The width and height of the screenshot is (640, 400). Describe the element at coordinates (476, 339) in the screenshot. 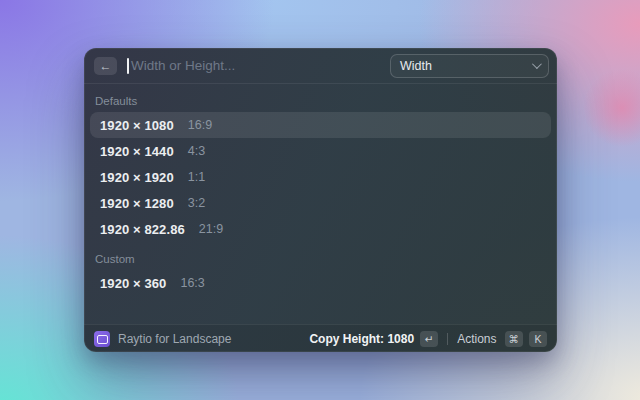

I see `actions-button: Actions` at that location.